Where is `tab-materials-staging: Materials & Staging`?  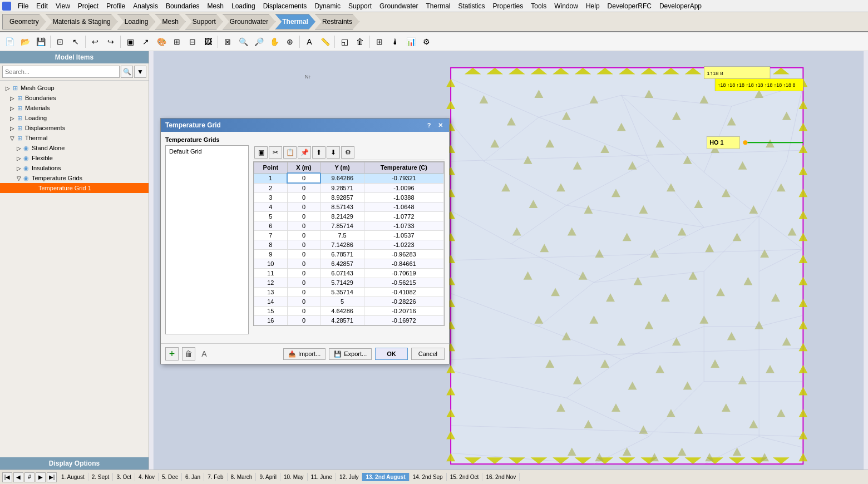
tab-materials-staging: Materials & Staging is located at coordinates (82, 22).